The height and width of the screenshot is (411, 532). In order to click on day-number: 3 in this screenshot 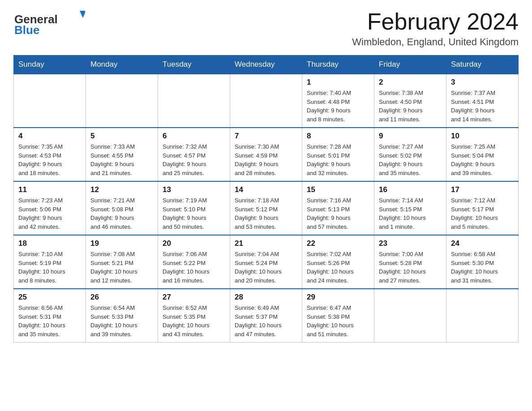, I will do `click(482, 82)`.